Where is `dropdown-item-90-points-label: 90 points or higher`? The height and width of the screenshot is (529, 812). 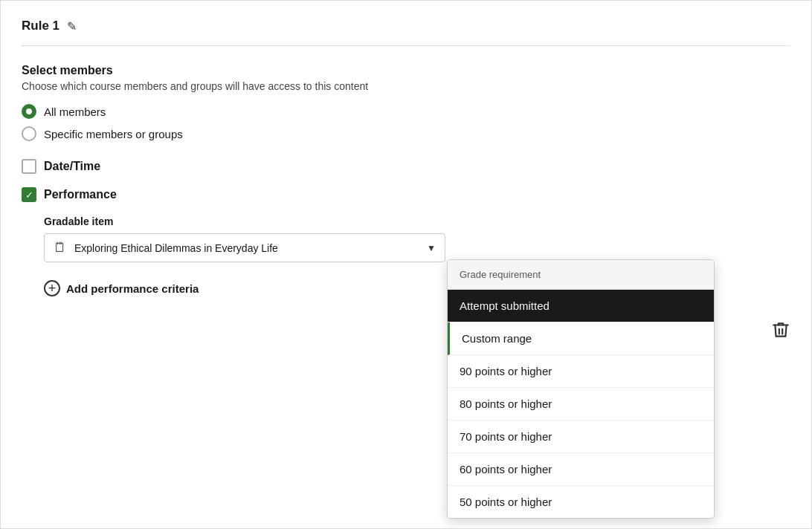
dropdown-item-90-points-label: 90 points or higher is located at coordinates (506, 371).